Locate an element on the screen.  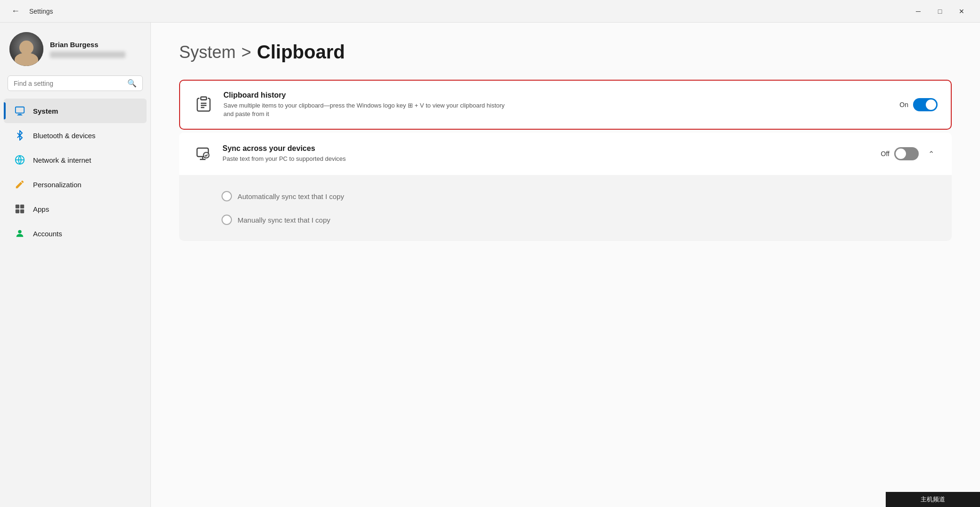
sync-devices-desc: Paste text from your PC to supported dev… is located at coordinates (364, 159).